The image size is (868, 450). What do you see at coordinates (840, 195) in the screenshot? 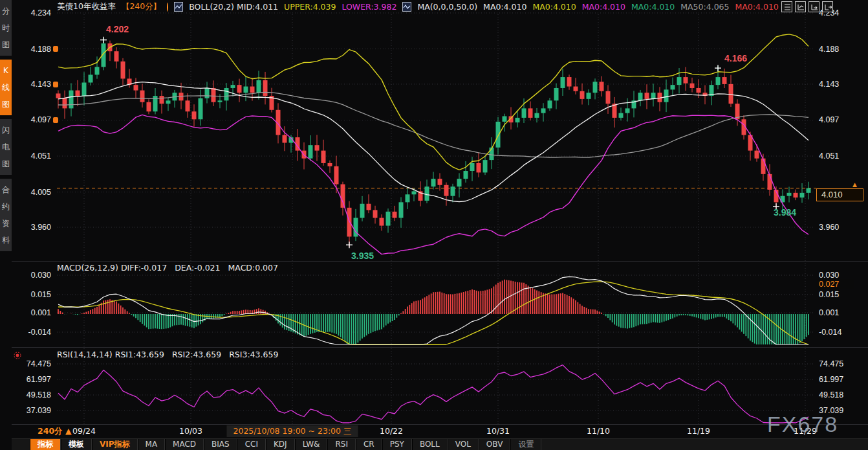
I see `last-price-tag: 4.010` at bounding box center [840, 195].